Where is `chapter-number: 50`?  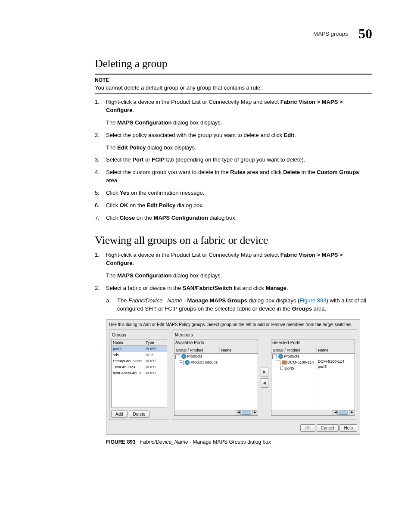
chapter-number: 50 is located at coordinates (365, 34).